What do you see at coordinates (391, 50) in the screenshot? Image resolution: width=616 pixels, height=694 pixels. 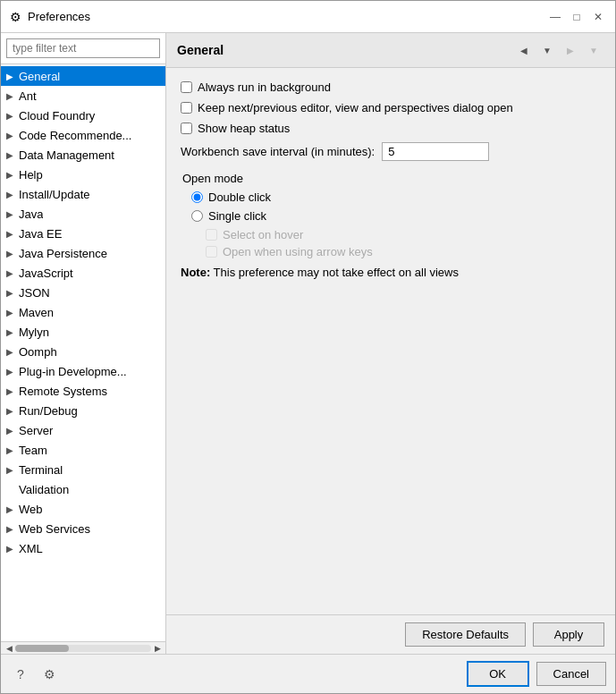 I see `panel-header: General ◀ ▼ ▶ ▼` at bounding box center [391, 50].